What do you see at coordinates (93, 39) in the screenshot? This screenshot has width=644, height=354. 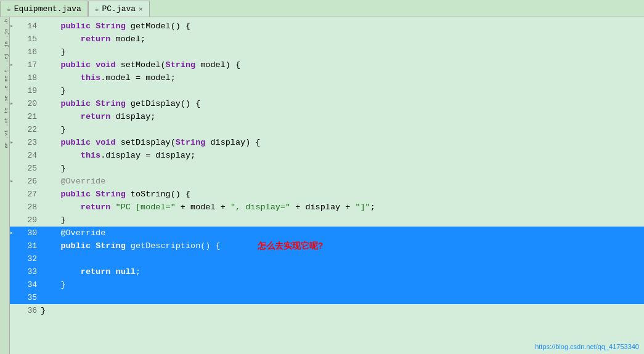 I see `code-text-15: return model;` at bounding box center [93, 39].